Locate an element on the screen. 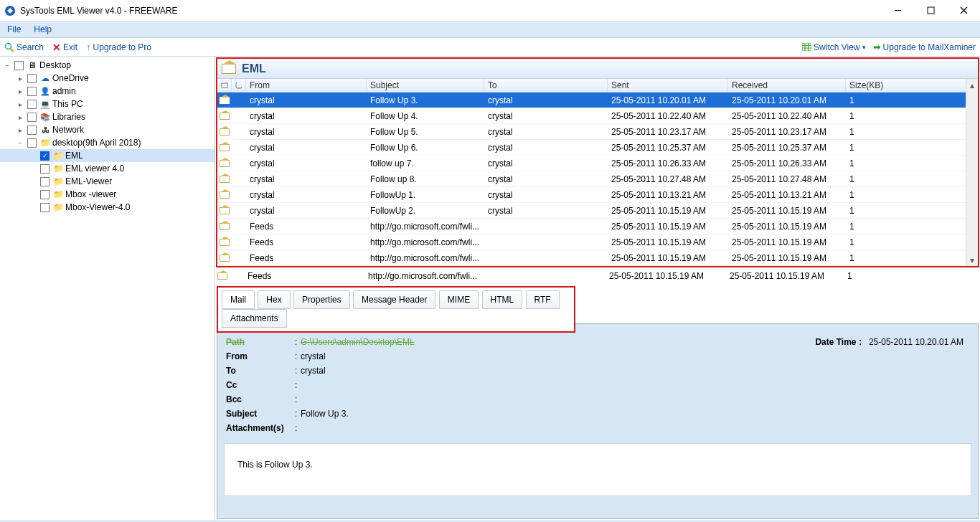 This screenshot has height=522, width=980. exit-button: ✕ Exit is located at coordinates (65, 47).